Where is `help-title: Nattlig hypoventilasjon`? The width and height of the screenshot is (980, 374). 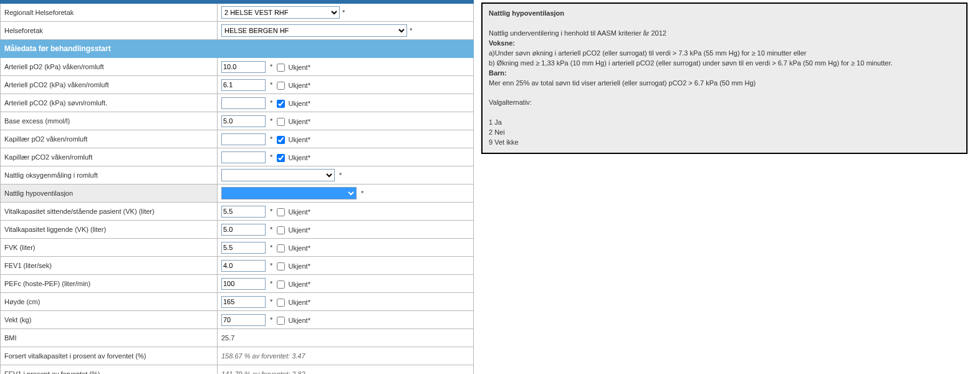
help-title: Nattlig hypoventilasjon is located at coordinates (526, 13).